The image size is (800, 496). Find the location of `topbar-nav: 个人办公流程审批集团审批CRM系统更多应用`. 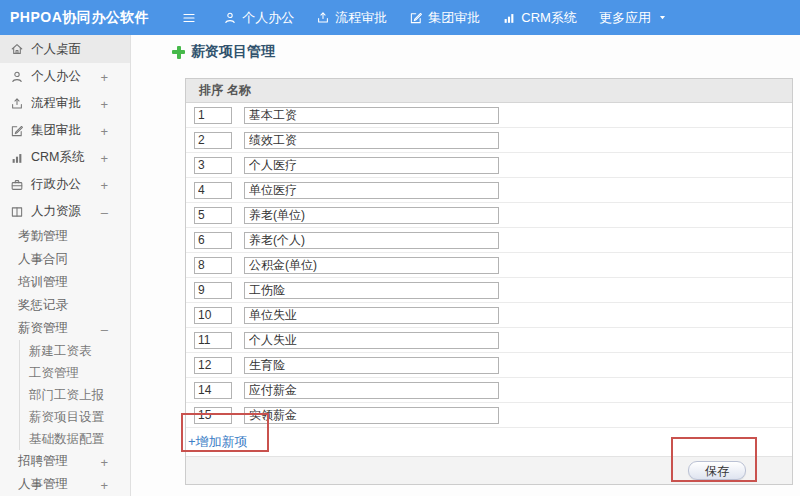

topbar-nav: 个人办公流程审批集团审批CRM系统更多应用 is located at coordinates (424, 18).